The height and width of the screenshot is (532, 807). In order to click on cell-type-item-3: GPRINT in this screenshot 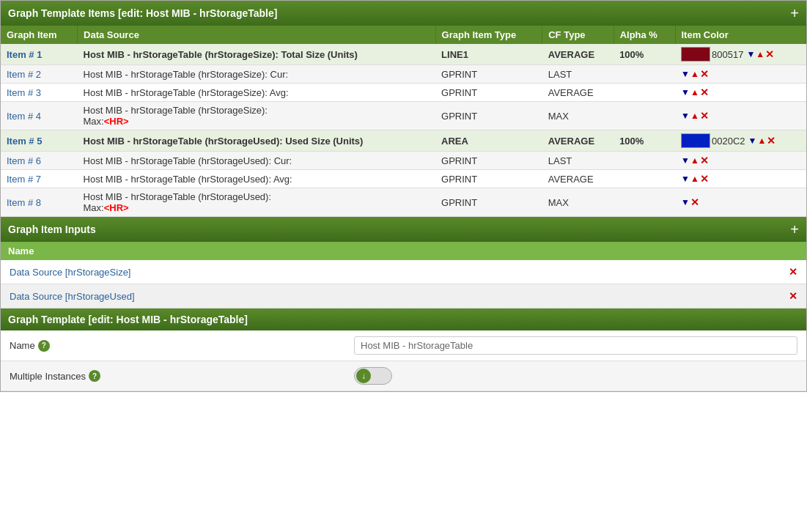, I will do `click(489, 92)`.